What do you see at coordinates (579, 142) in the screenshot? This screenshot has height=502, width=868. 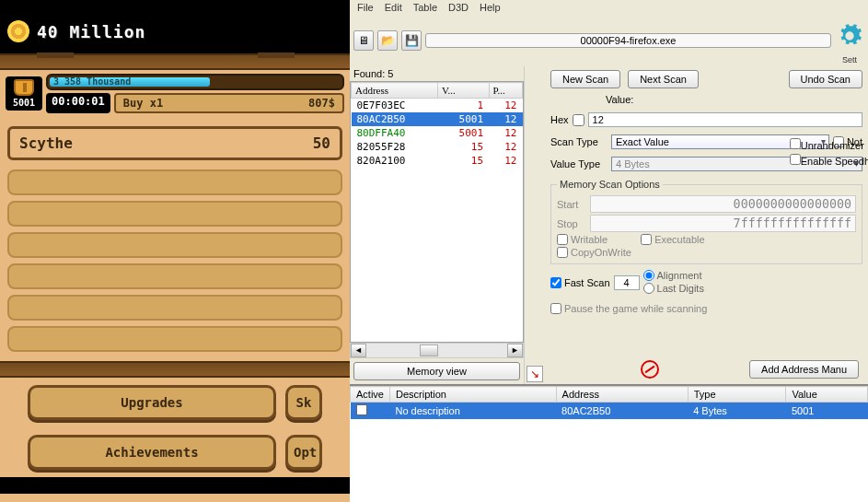 I see `scantype-label: Scan Type` at bounding box center [579, 142].